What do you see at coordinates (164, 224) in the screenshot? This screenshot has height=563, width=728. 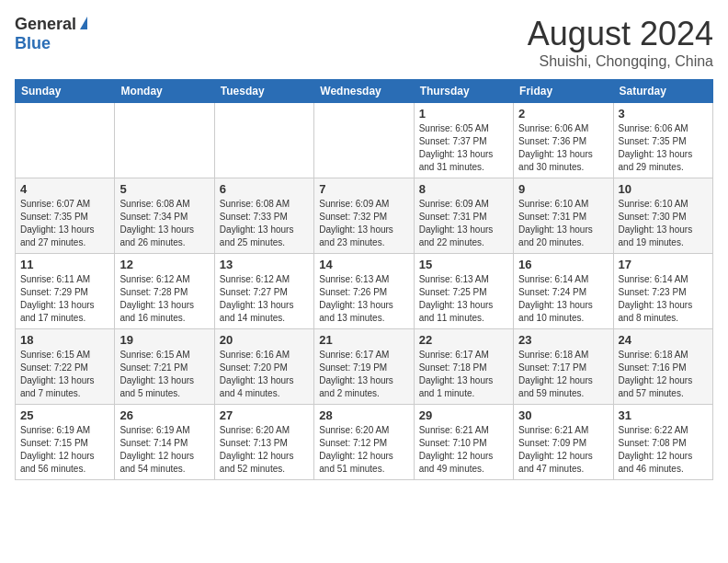 I see `day-info: Sunrise: 6:08 AMSunset: 7:34 PMDaylight:…` at bounding box center [164, 224].